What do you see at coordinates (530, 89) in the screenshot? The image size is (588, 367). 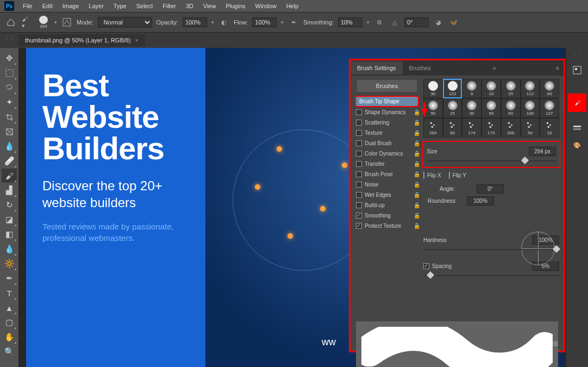 I see `brush-tip-112: 112` at bounding box center [530, 89].